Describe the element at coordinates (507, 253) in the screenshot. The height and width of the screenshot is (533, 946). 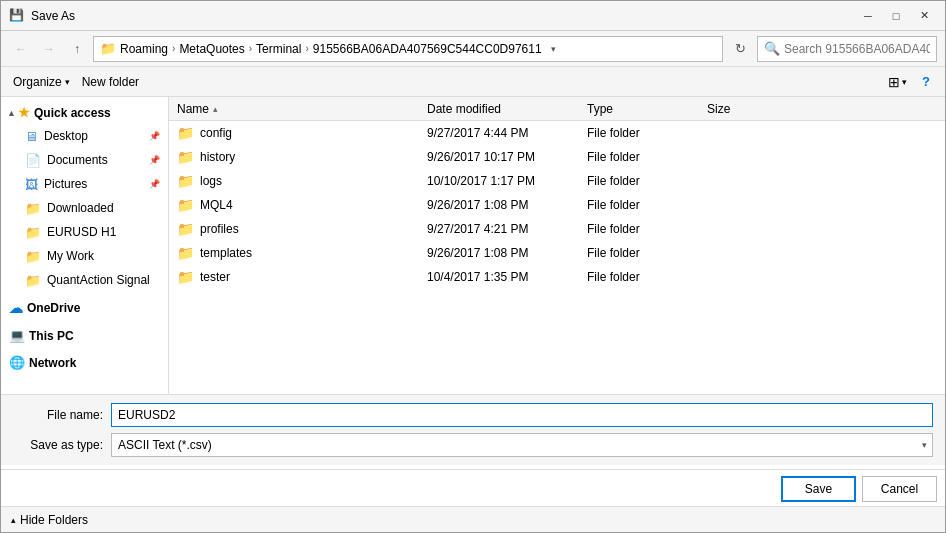
I see `file-row-date: 9/26/2017 1:08 PM` at that location.